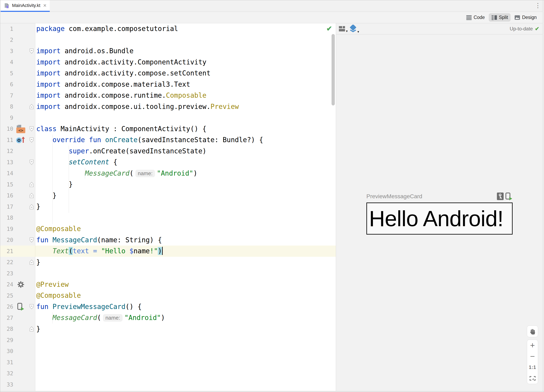  Describe the element at coordinates (186, 73) in the screenshot. I see `code-text: import androidx.activity.compose.setCont…` at that location.